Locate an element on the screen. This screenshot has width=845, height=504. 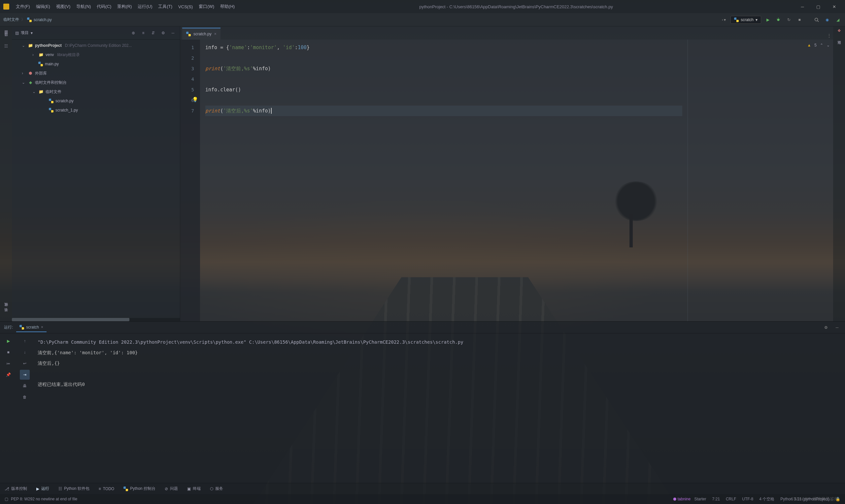
editor-tab-scratch: scratch.py × is located at coordinates (201, 34).